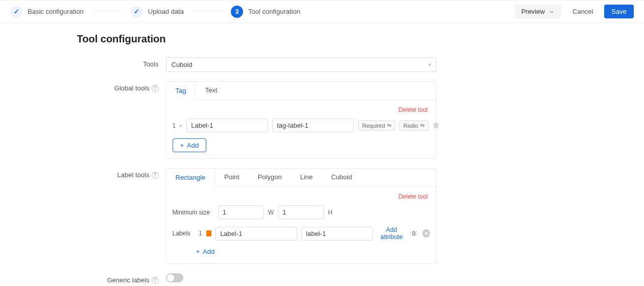 The width and height of the screenshot is (644, 286). Describe the element at coordinates (175, 126) in the screenshot. I see `tag-row-index: 1` at that location.